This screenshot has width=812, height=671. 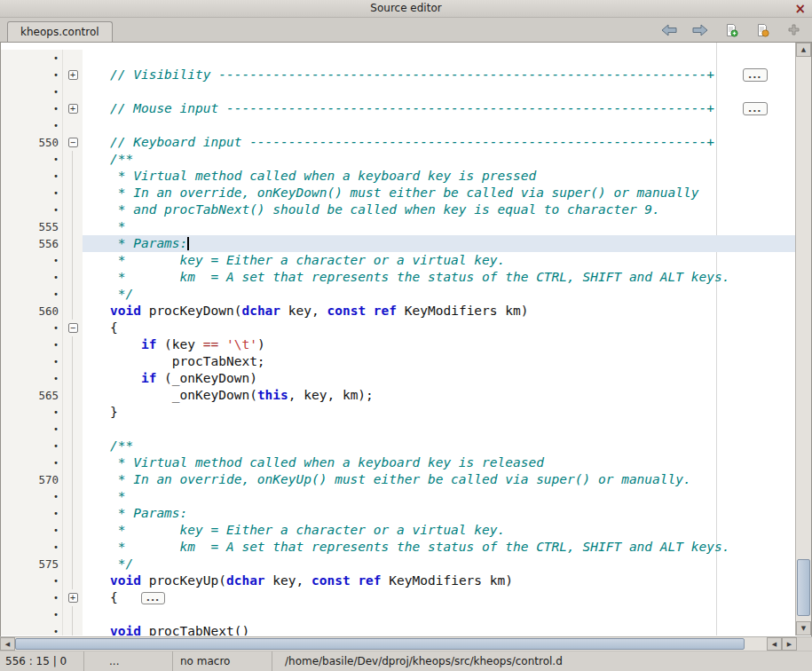 What do you see at coordinates (32, 479) in the screenshot?
I see `line-number: 570` at bounding box center [32, 479].